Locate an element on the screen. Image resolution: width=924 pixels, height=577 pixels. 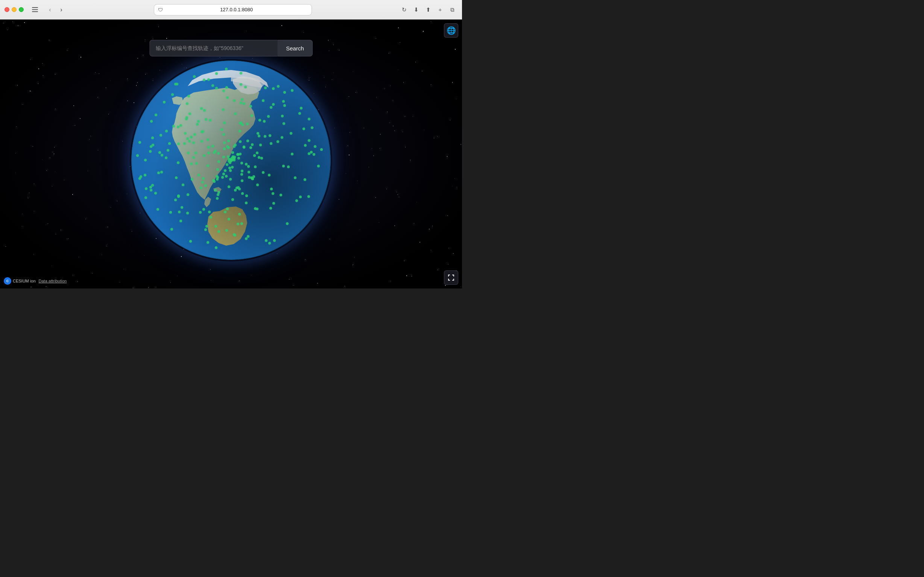
globe-view-button: 🌐 is located at coordinates (451, 31).